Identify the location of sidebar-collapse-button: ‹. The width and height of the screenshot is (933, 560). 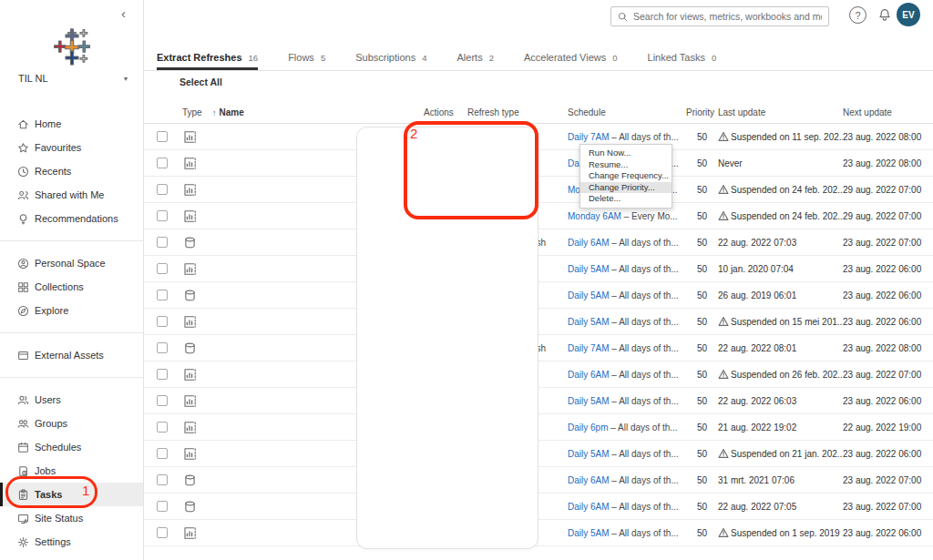
(124, 13).